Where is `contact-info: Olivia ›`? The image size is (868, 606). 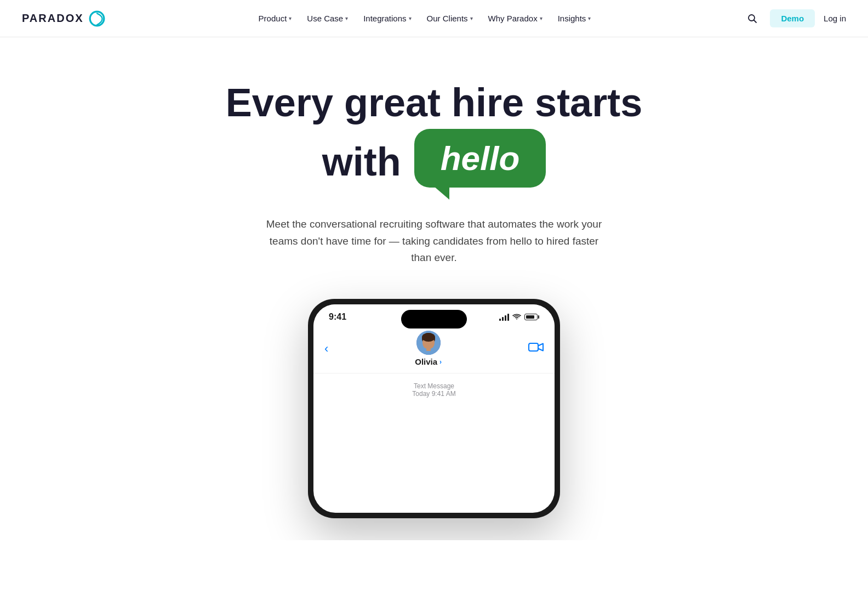
contact-info: Olivia › is located at coordinates (429, 349).